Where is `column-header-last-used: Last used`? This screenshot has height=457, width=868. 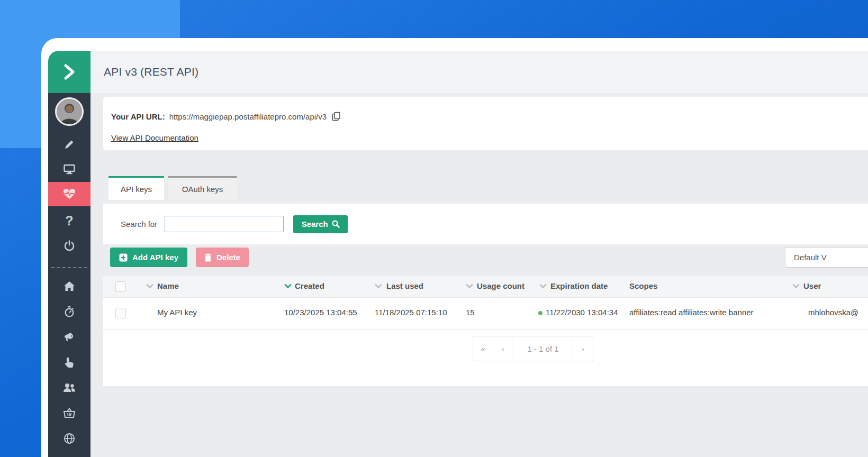 column-header-last-used: Last used is located at coordinates (405, 286).